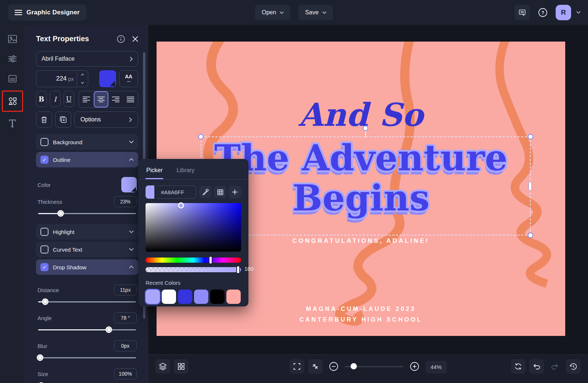 The height and width of the screenshot is (383, 588). I want to click on opacity-slider-thumb, so click(238, 270).